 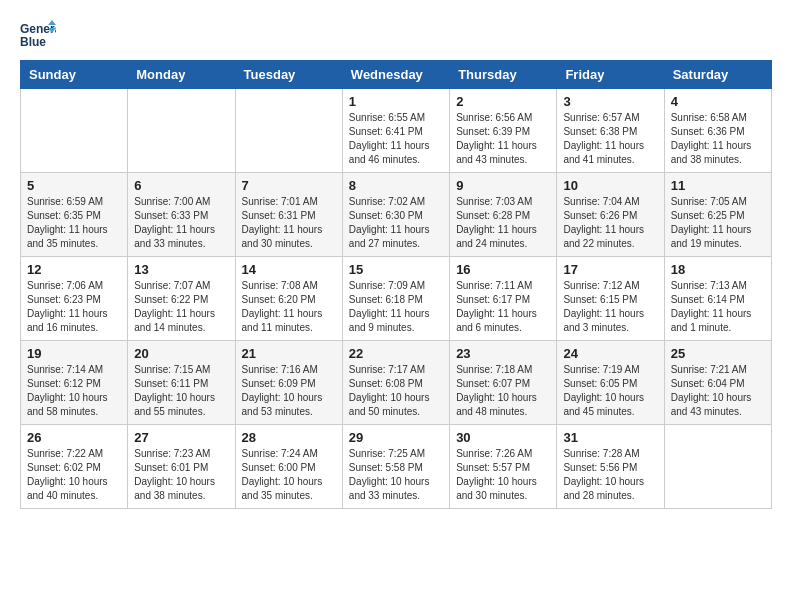 I want to click on calendar-cell: 28Sunrise: 7:24 AM Sunset: 6:00 PM Dayli…, so click(x=288, y=467).